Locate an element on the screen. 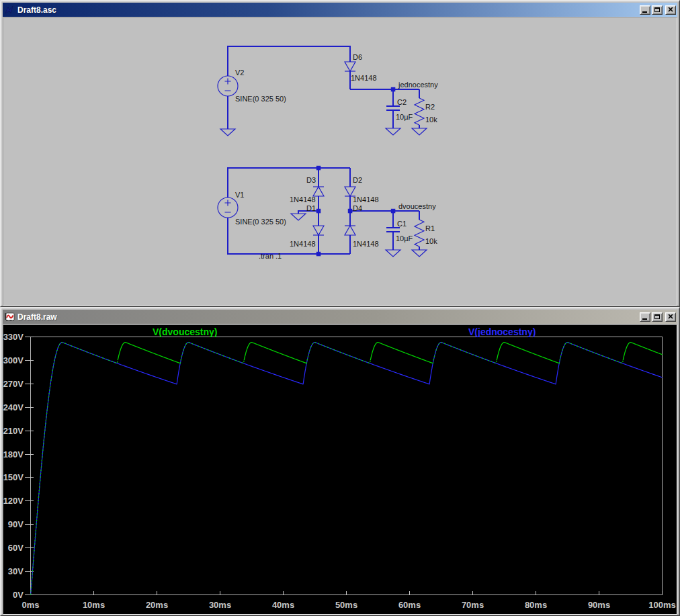 The image size is (680, 616). y-tick-label: 240V is located at coordinates (13, 407).